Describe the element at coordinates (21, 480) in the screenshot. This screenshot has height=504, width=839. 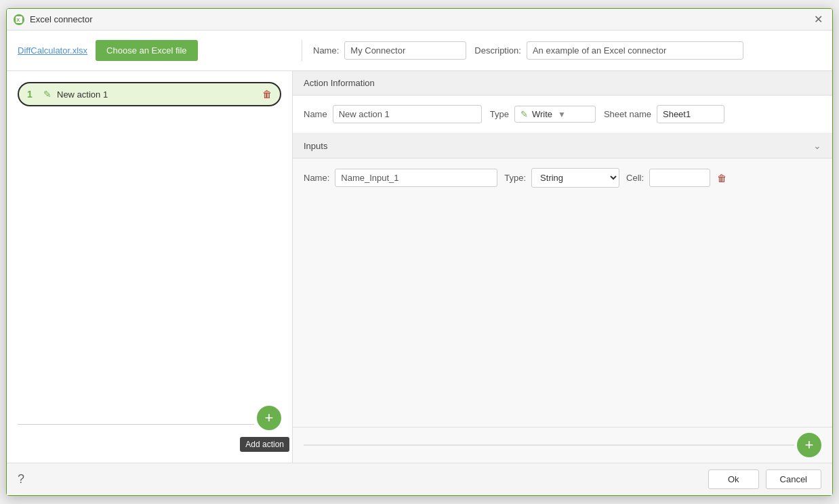
I see `help-icon: ?` at that location.